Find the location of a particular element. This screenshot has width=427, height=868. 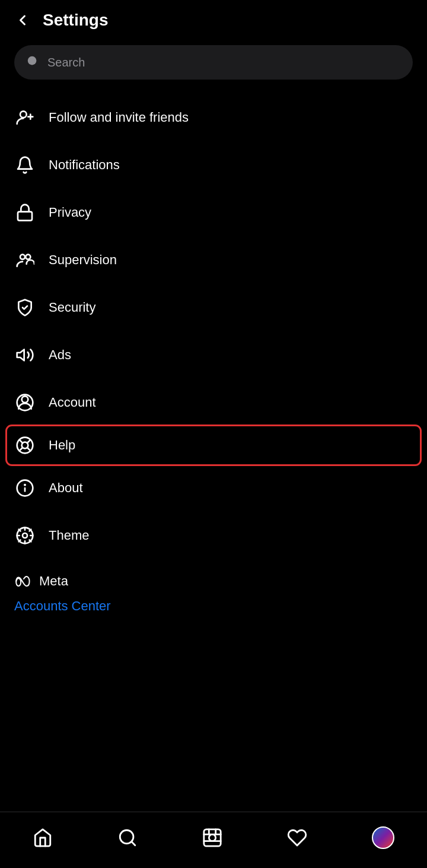

help-icon is located at coordinates (25, 445).